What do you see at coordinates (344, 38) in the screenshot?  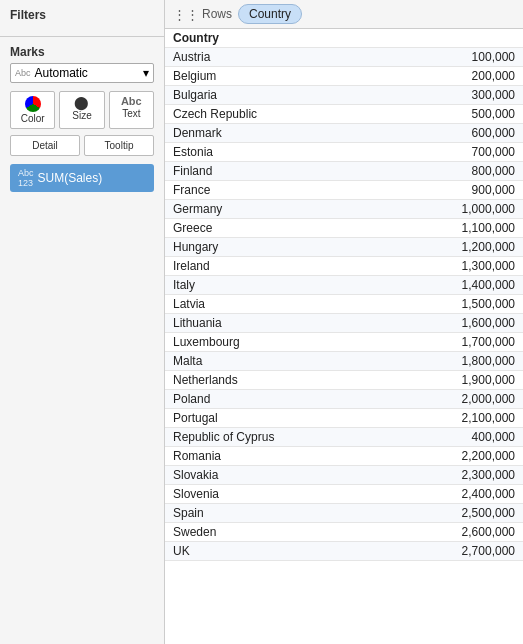 I see `table-row: Country` at bounding box center [344, 38].